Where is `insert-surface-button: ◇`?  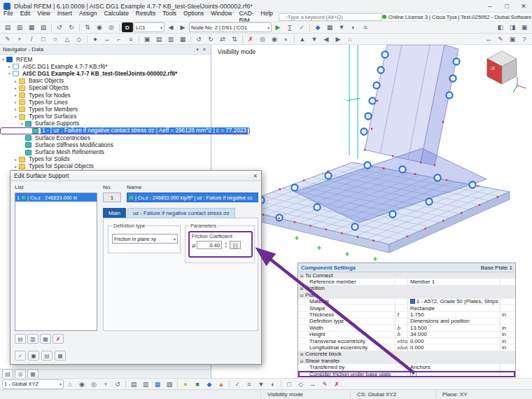 insert-surface-button: ◇ is located at coordinates (79, 39).